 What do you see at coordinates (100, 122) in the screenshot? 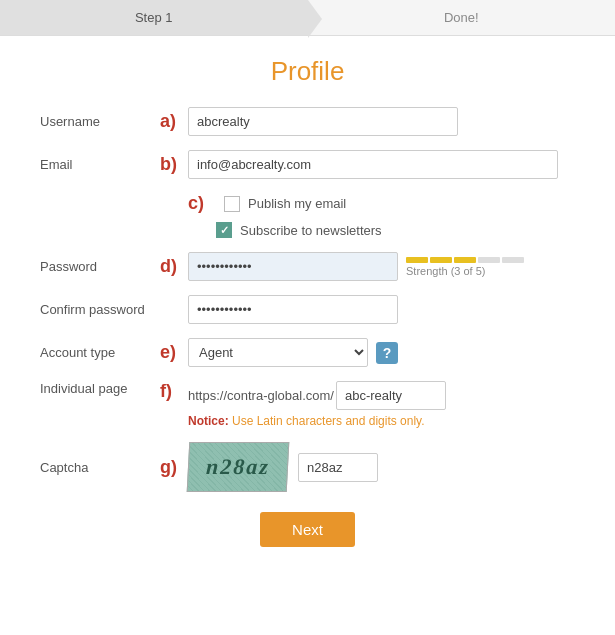
I see `username-label: Username` at bounding box center [100, 122].